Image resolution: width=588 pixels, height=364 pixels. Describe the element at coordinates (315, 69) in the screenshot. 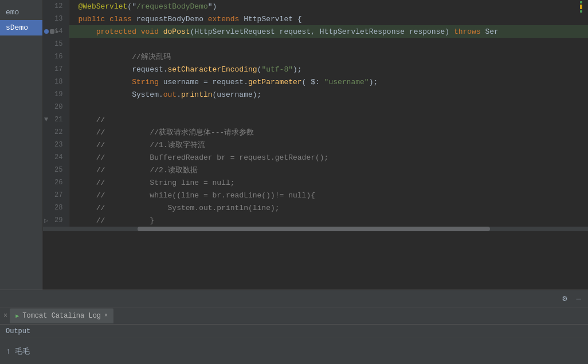

I see `table-row: 17 request.setCharacterEncoding("utf-8")…` at that location.